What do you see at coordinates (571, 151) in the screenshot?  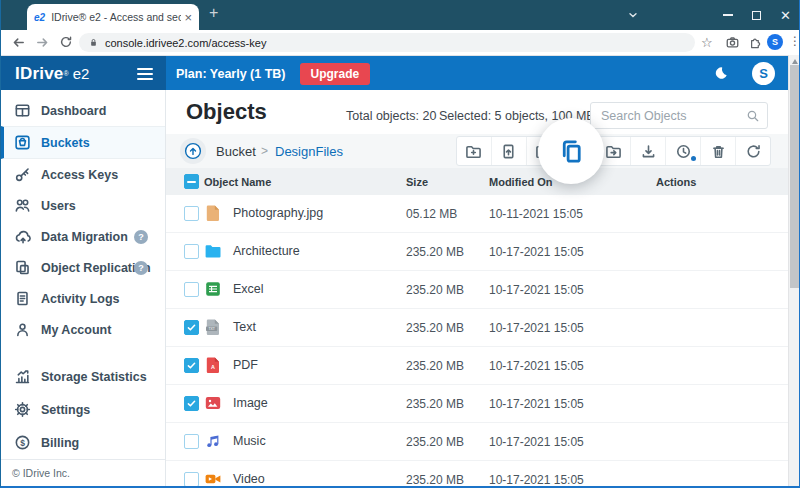 I see `copy-button-highlighted` at bounding box center [571, 151].